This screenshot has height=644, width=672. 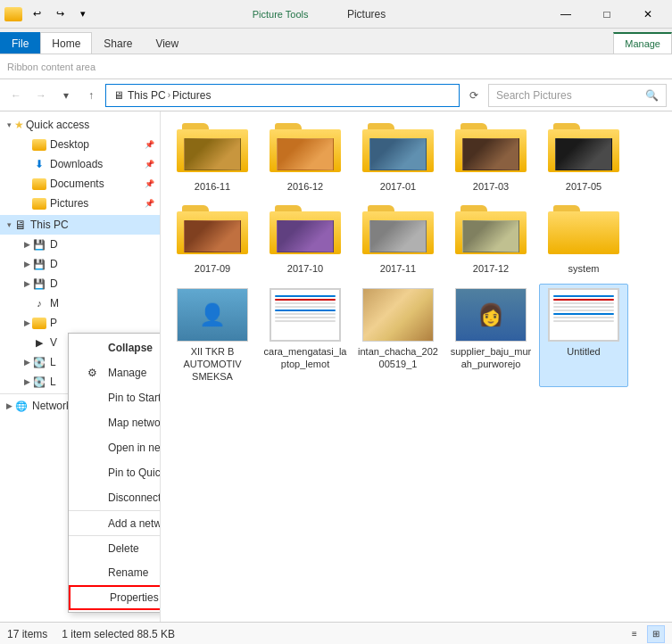 I want to click on redo-button: ↪, so click(x=60, y=14).